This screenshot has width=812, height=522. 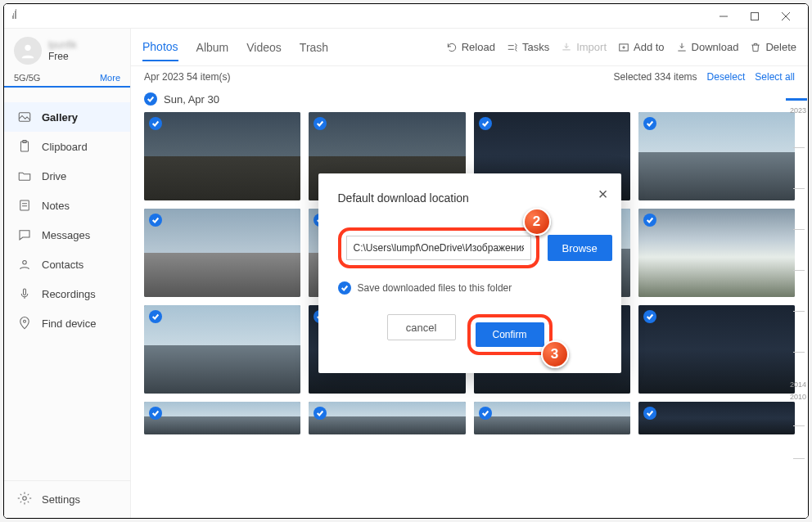 What do you see at coordinates (65, 147) in the screenshot?
I see `sidebar-item-label: Clipboard` at bounding box center [65, 147].